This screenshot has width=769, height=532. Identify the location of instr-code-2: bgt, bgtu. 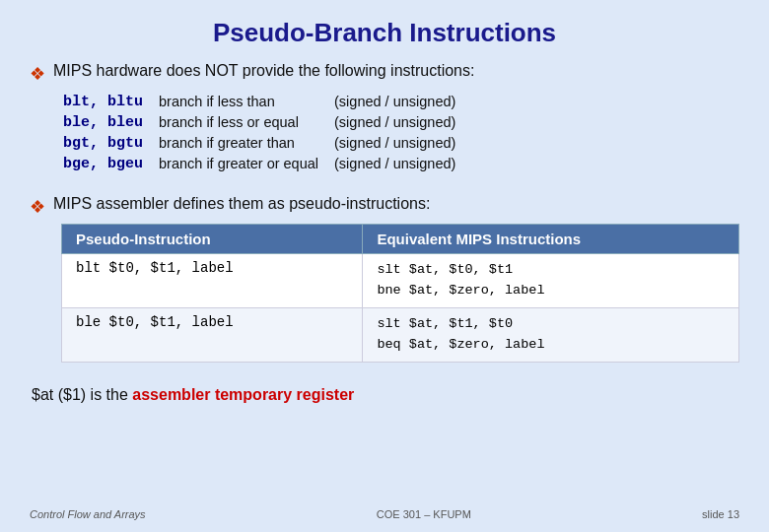
(110, 144).